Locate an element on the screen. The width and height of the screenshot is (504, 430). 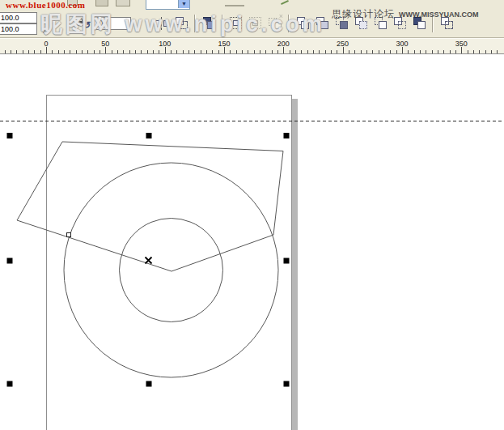
combine-button is located at coordinates (209, 23).